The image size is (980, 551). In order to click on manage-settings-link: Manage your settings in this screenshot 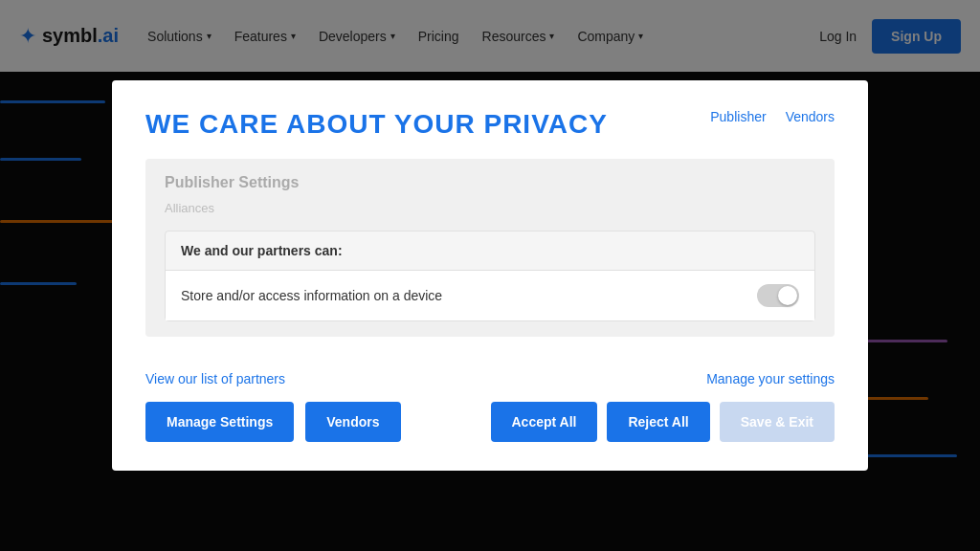, I will do `click(770, 379)`.